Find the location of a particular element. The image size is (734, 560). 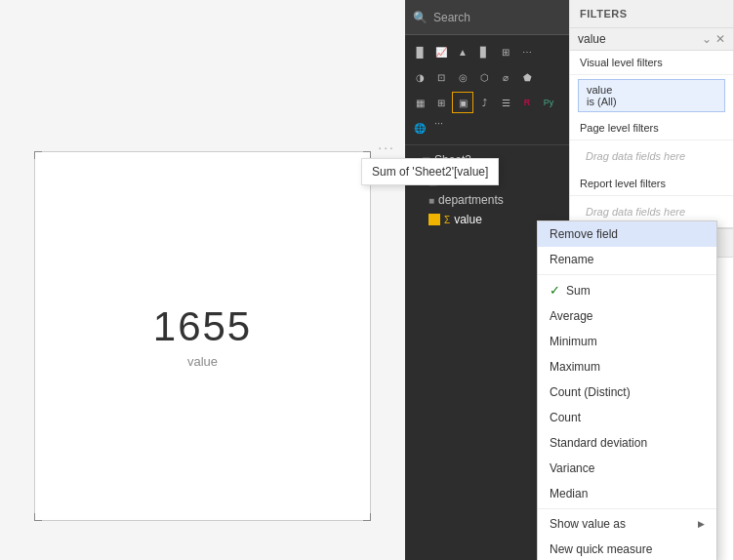

py-visual-icon: Py is located at coordinates (549, 102).